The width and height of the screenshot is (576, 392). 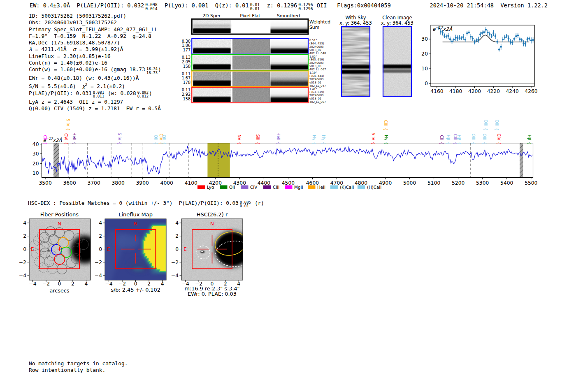 What do you see at coordinates (251, 95) in the screenshot?
I see `cutout-row-5-rect` at bounding box center [251, 95].